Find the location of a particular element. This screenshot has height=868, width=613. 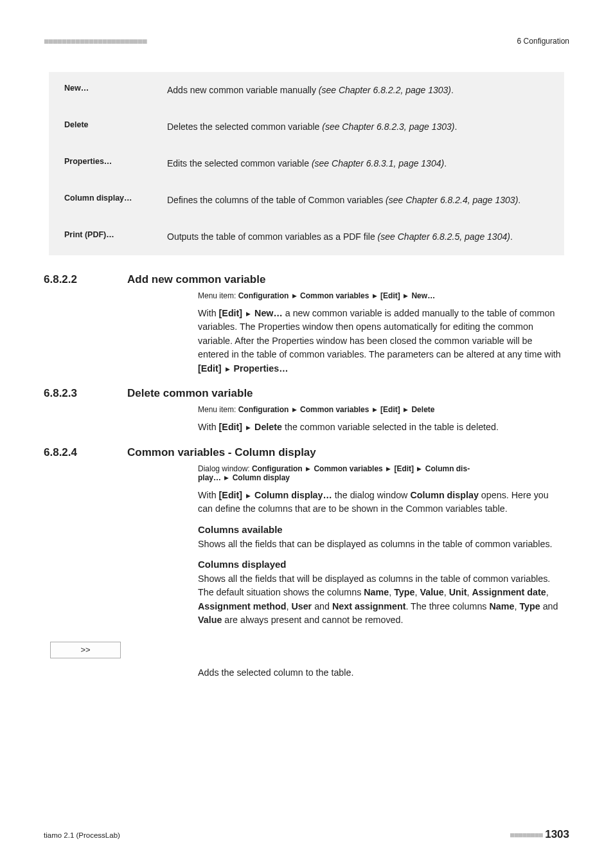

page-footer: tiamo 2.1 (ProcessLab) ■■■■■■■■1303 is located at coordinates (306, 835).